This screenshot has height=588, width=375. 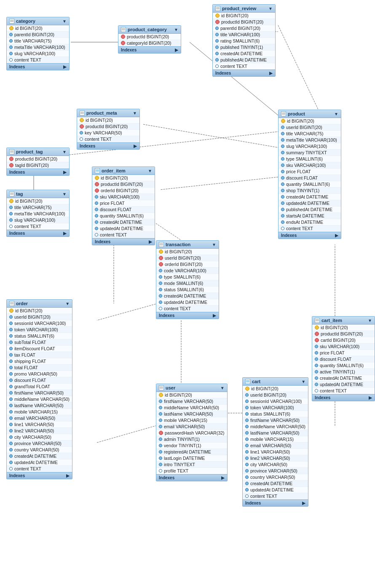 I want to click on indexes-bar-category: Indexes▶, so click(x=38, y=67).